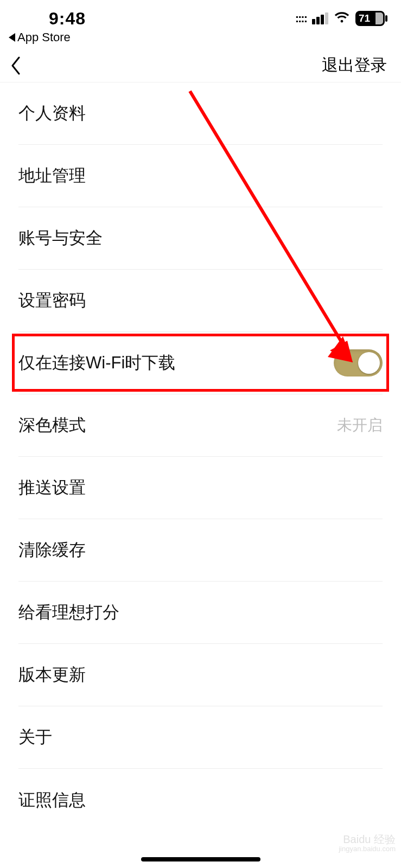 This screenshot has width=401, height=868. Describe the element at coordinates (52, 488) in the screenshot. I see `row-label: 推送设置` at that location.